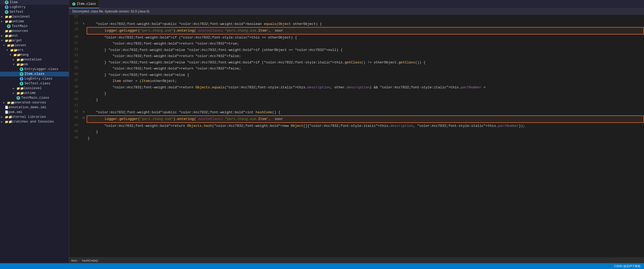 The height and width of the screenshot is (269, 644). Describe the element at coordinates (35, 122) in the screenshot. I see `sidebar-item-scratches: 📁Scratches and Consoles` at that location.